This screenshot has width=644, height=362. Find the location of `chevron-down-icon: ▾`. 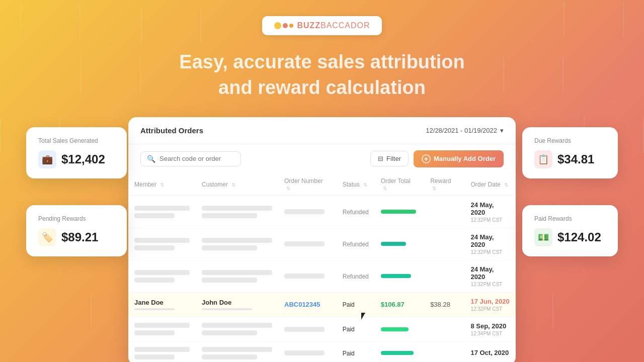

chevron-down-icon: ▾ is located at coordinates (502, 131).